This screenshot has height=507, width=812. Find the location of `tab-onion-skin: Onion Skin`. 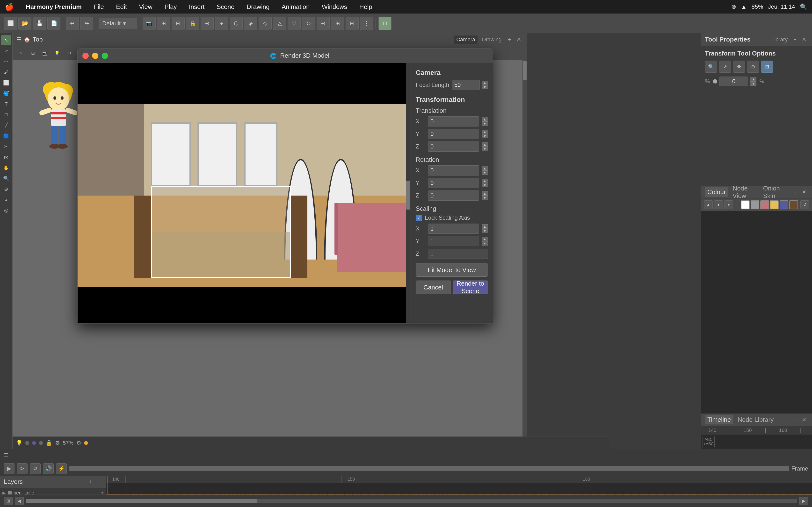

tab-onion-skin: Onion Skin is located at coordinates (775, 192).